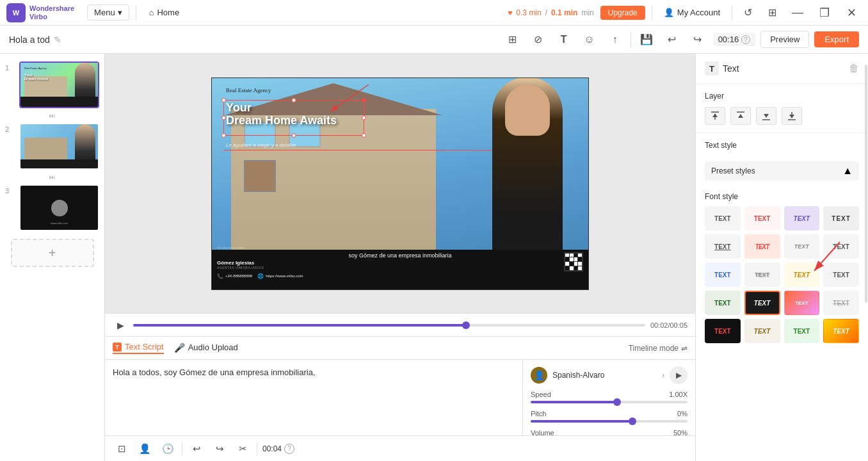 This screenshot has width=868, height=461. Describe the element at coordinates (762, 247) in the screenshot. I see `style-cell-5: TEXT` at that location.